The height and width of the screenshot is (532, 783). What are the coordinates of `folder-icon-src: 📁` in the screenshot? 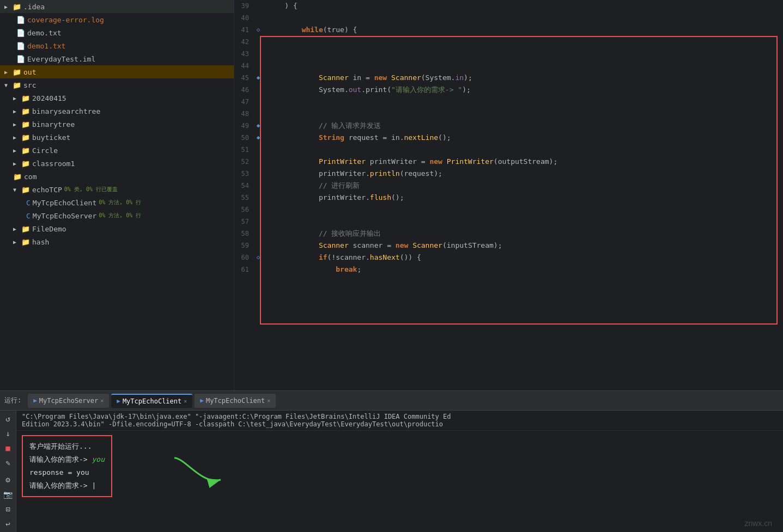 It's located at (17, 85).